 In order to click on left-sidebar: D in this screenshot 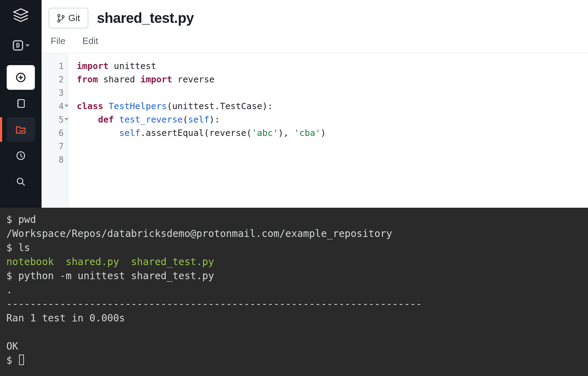, I will do `click(21, 104)`.